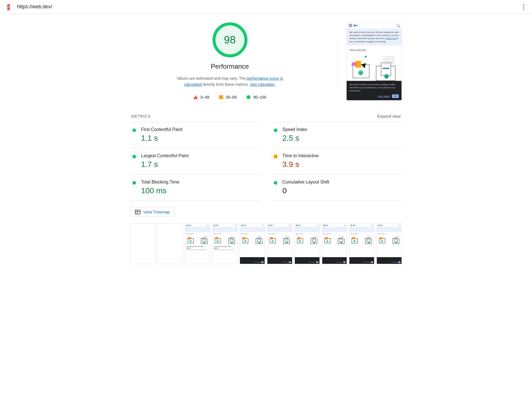  What do you see at coordinates (374, 25) in the screenshot?
I see `preview-header` at bounding box center [374, 25].